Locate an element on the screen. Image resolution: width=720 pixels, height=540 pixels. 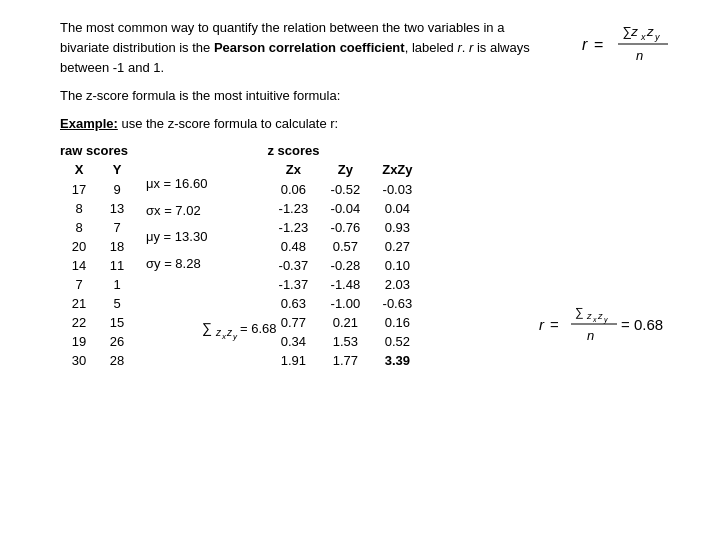
svg-text: ∑z is located at coordinates (630, 32).